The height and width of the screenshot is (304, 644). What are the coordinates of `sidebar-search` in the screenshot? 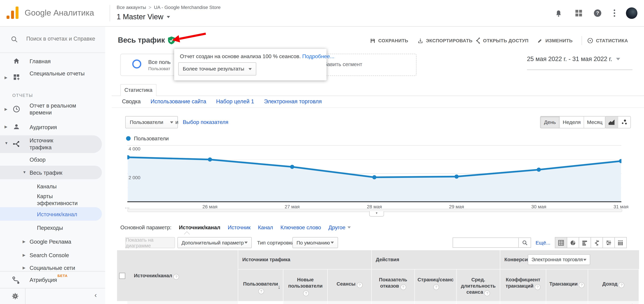 It's located at (52, 39).